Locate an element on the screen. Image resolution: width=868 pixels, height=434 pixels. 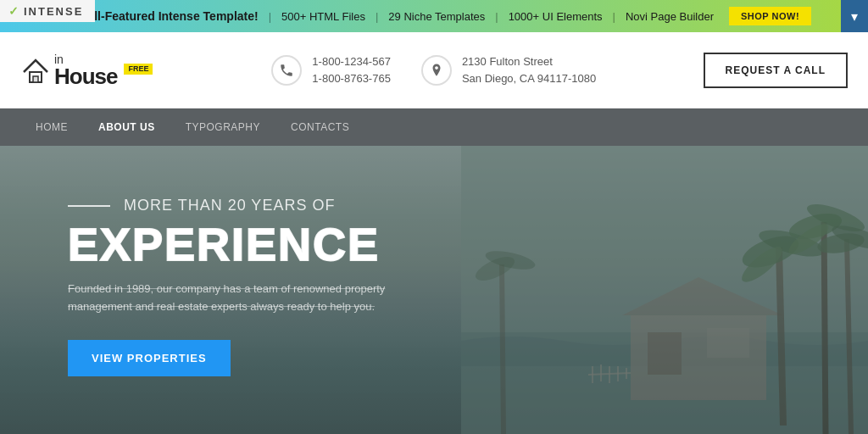
banner-feature-3: 1000+ UI Elements is located at coordinates (556, 17).